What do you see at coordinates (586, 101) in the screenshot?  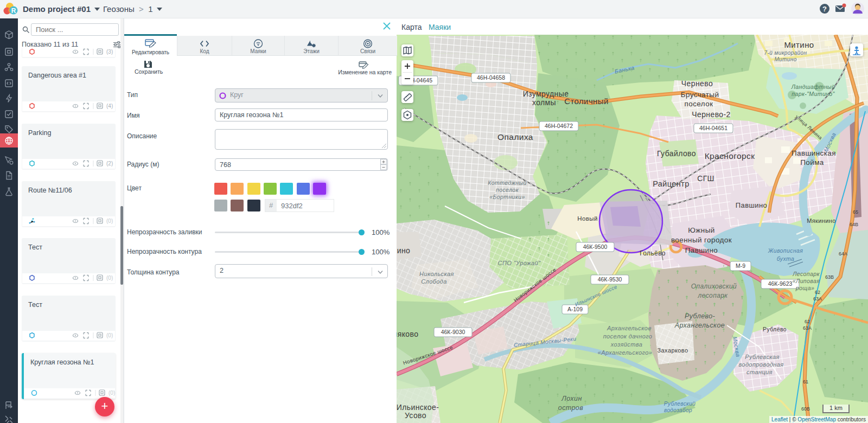 I see `svg-text: Столичный` at bounding box center [586, 101].